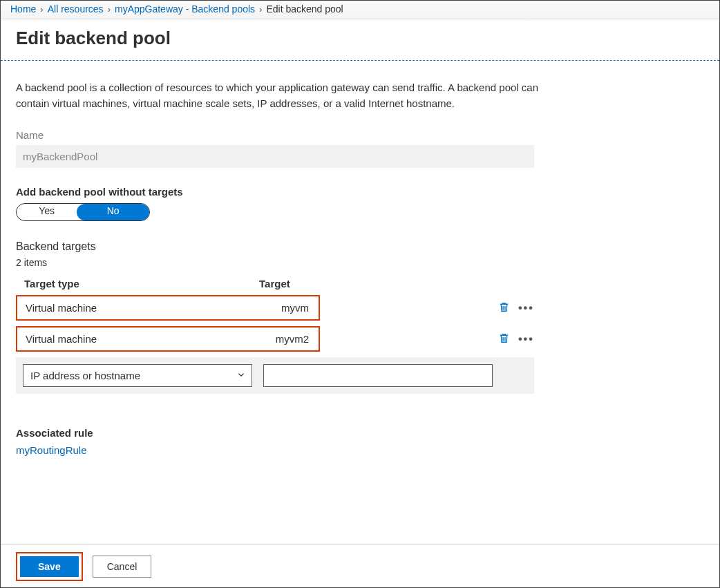 The width and height of the screenshot is (720, 588). I want to click on column-target-type: Target type, so click(142, 283).